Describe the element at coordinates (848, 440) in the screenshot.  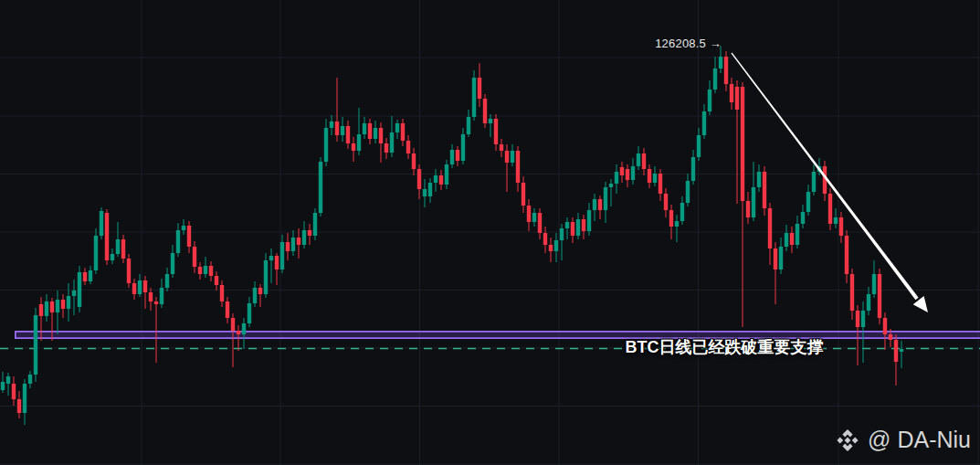
I see `binance-logo-icon` at that location.